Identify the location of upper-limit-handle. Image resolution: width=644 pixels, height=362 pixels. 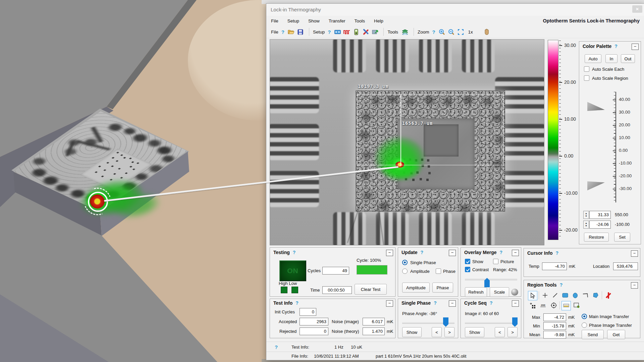
(596, 107).